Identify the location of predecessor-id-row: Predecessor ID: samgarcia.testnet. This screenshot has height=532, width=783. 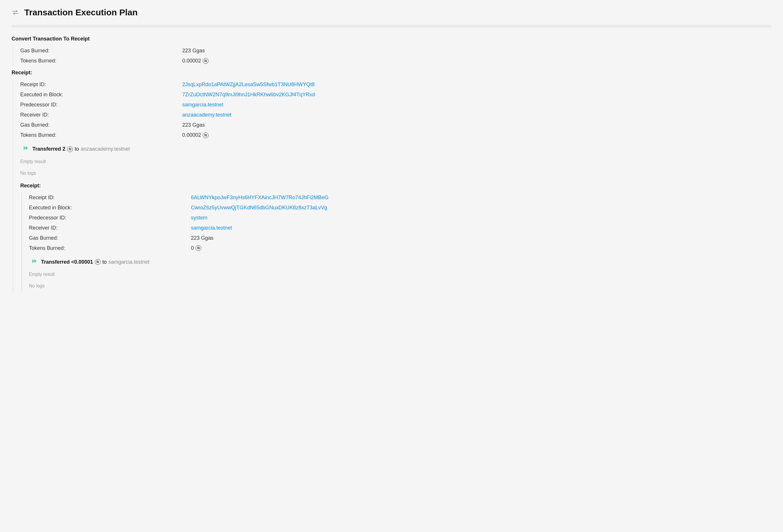
(396, 105).